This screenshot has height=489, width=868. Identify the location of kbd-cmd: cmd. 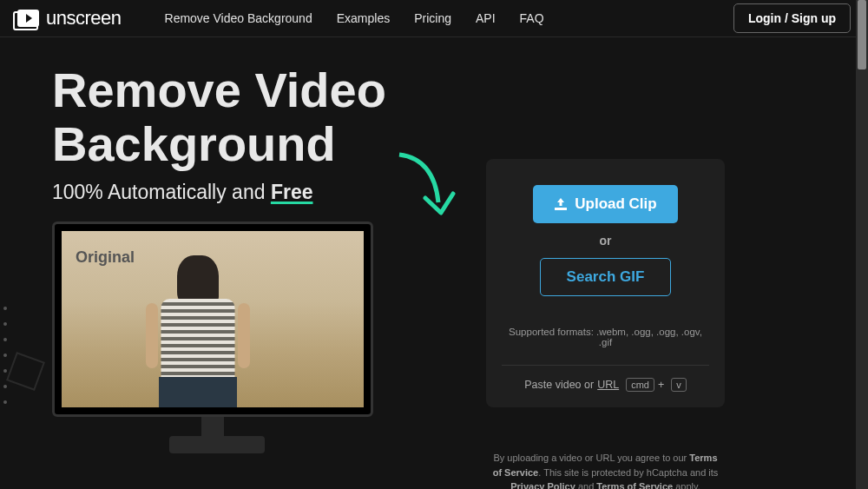
(641, 385).